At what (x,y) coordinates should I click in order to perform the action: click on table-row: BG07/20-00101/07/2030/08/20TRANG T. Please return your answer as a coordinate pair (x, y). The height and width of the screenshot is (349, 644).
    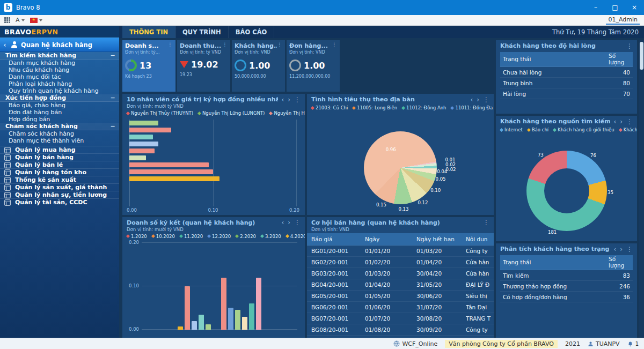
    Looking at the image, I should click on (400, 318).